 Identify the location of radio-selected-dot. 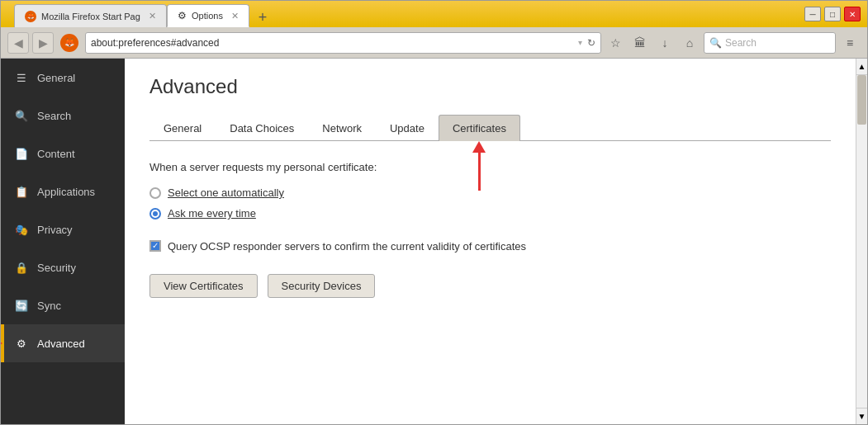
(155, 214).